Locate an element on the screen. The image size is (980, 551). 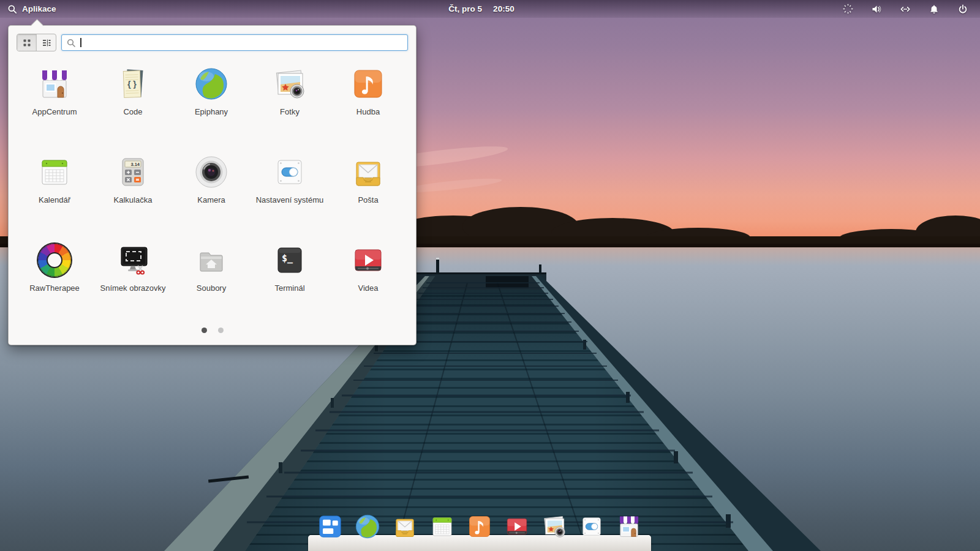
app-label: RawTherapee is located at coordinates (55, 288).